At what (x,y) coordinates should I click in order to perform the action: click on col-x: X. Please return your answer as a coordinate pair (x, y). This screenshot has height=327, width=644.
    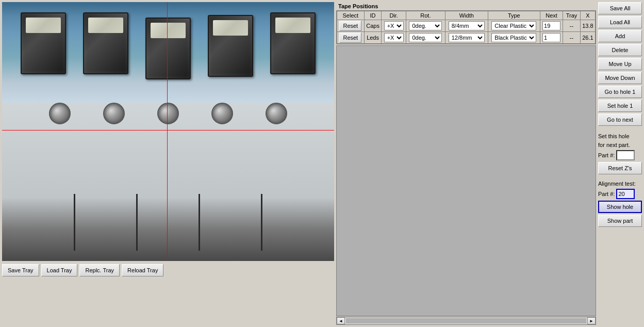
    Looking at the image, I should click on (588, 15).